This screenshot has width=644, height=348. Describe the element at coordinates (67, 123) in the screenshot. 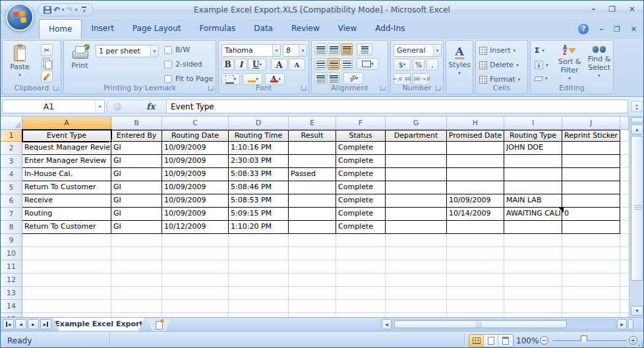

I see `column-header-A: A` at that location.